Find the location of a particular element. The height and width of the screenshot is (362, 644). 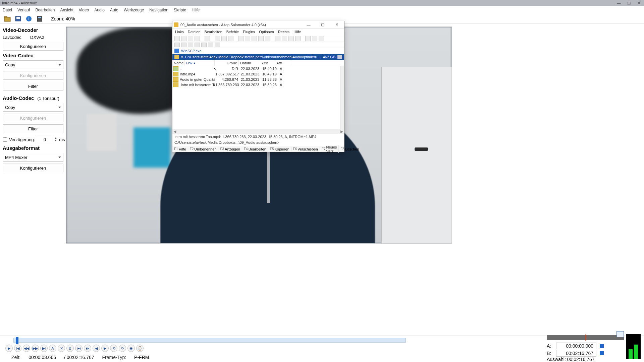

video-codec-select: Copy is located at coordinates (33, 65).